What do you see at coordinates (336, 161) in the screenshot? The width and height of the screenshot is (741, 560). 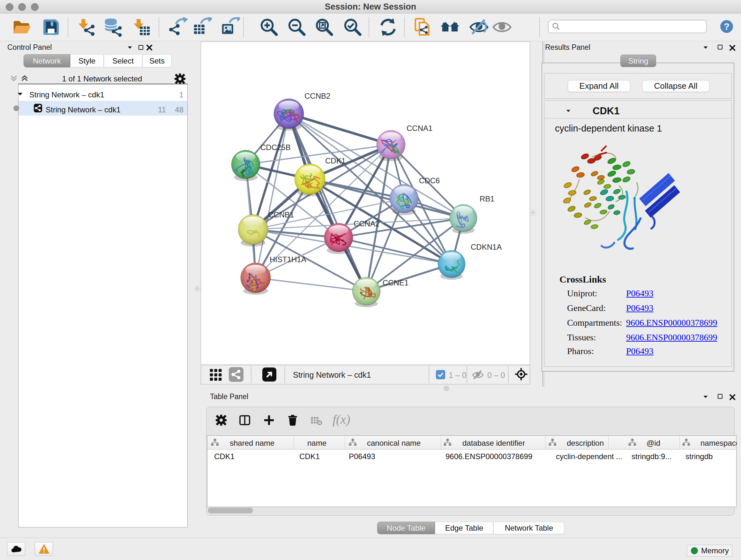 I see `svg-text: CDK1` at bounding box center [336, 161].